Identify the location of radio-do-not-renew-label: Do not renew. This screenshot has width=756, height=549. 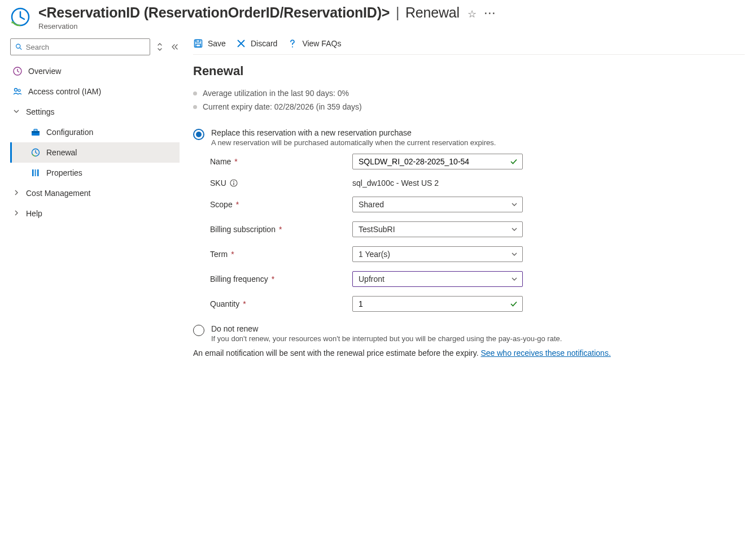
(386, 329).